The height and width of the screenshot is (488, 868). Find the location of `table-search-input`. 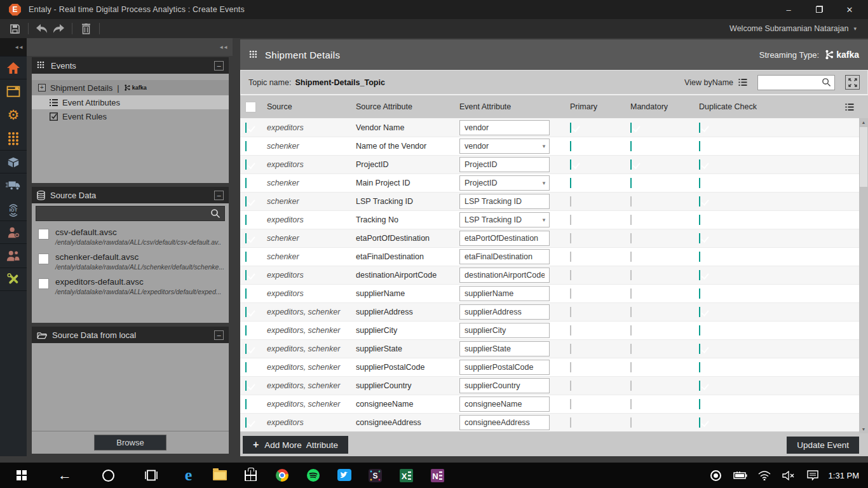

table-search-input is located at coordinates (790, 83).